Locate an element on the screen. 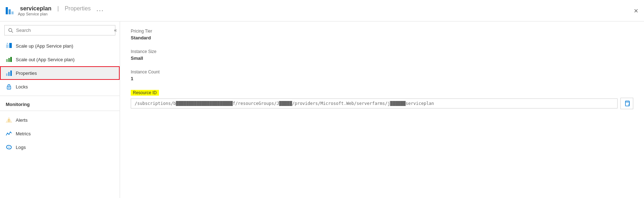 This screenshot has height=198, width=644. instance-size-label: Instance Size is located at coordinates (382, 52).